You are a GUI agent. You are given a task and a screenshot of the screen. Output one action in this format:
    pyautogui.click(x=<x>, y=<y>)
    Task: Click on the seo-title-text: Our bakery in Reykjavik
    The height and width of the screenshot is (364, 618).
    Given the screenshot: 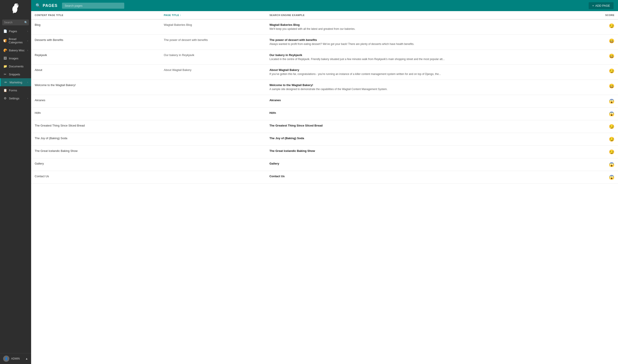 What is the action you would take?
    pyautogui.click(x=427, y=55)
    